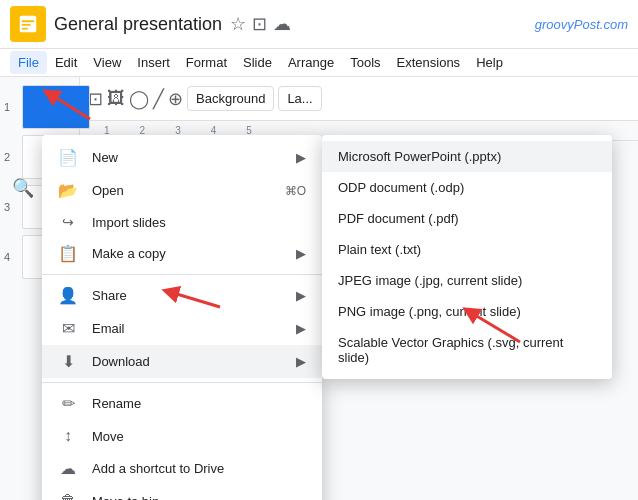  Describe the element at coordinates (68, 158) in the screenshot. I see `new-icon: 📄` at that location.